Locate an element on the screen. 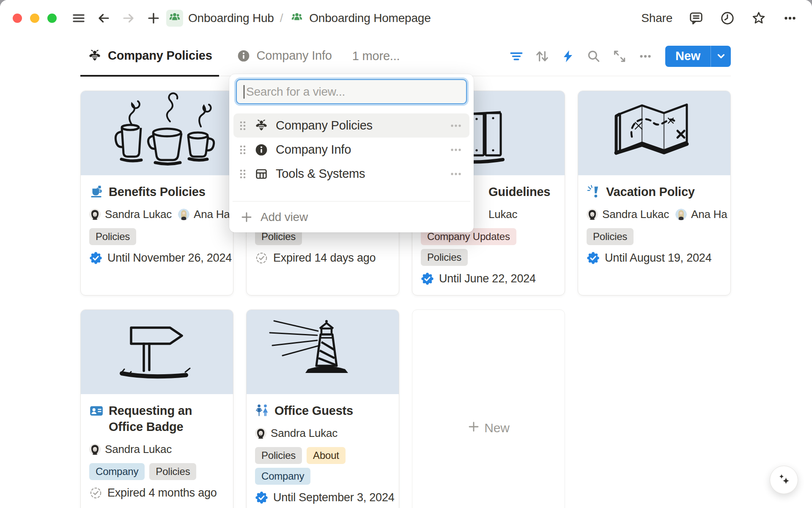  new-card-label: New is located at coordinates (497, 428).